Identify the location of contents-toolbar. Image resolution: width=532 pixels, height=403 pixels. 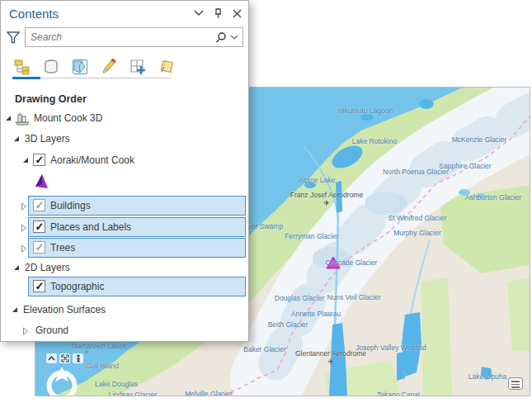
(125, 64).